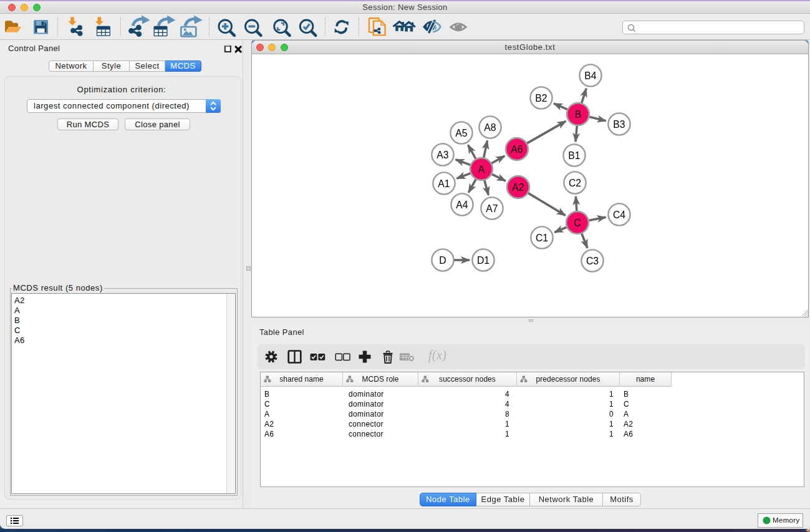 This screenshot has width=810, height=532. I want to click on svg-text: D, so click(443, 261).